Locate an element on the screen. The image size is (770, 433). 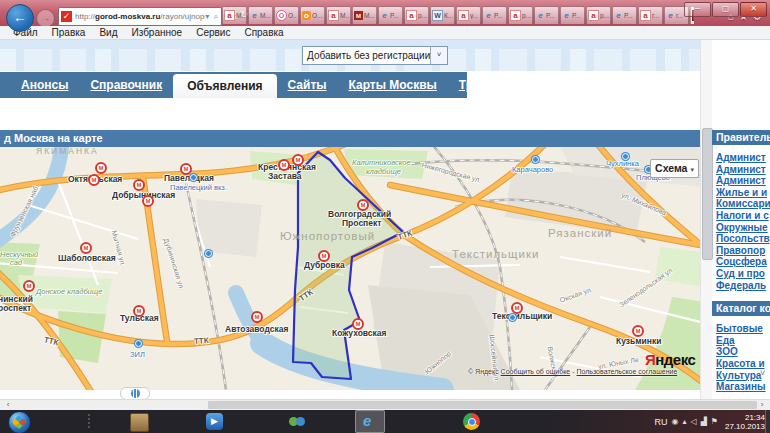
sidebar-link: Комиссари is located at coordinates (743, 204).